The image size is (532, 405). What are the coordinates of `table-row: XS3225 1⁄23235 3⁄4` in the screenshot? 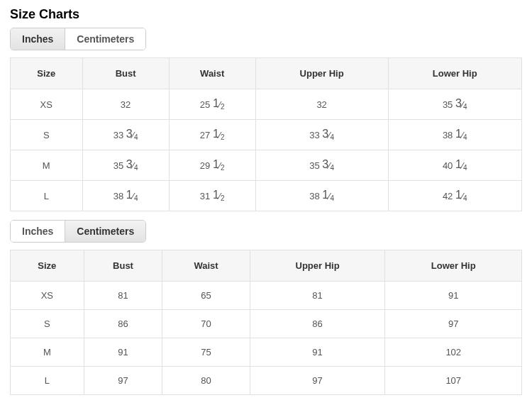 It's located at (267, 105).